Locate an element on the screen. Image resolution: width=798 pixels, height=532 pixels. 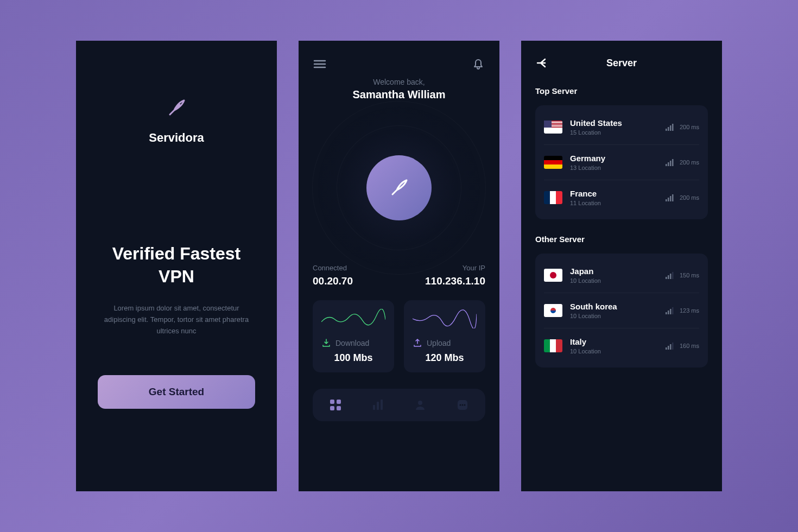
flag-jp-icon is located at coordinates (553, 275).